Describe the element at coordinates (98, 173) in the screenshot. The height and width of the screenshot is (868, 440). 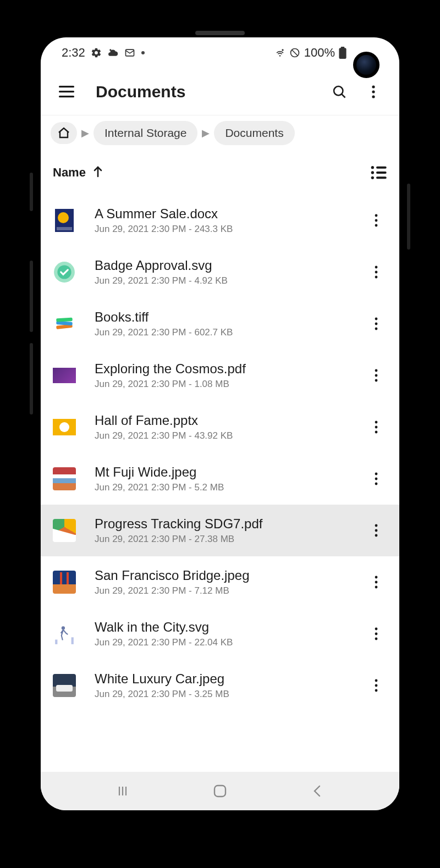
I see `sort-ascending-icon` at that location.